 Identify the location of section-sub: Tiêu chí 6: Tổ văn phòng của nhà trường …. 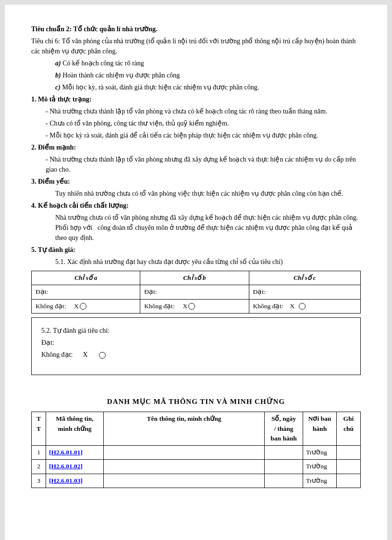
(196, 46).